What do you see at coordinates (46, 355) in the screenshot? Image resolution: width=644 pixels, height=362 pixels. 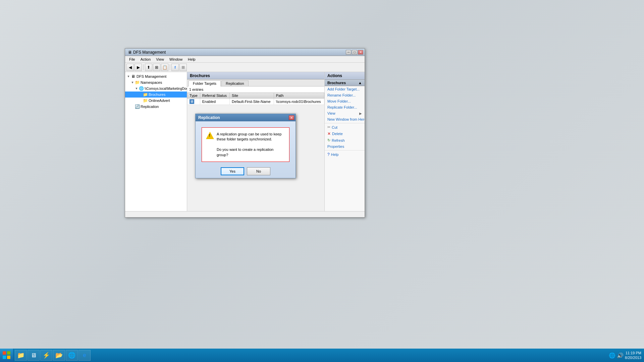 I see `taskbar-app-powershell: ⚡` at bounding box center [46, 355].